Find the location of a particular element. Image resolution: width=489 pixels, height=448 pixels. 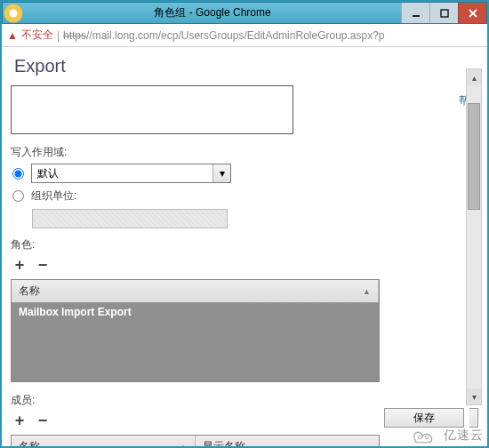

members-grid: 名称 ▲ 显示名称 Dele Dele is located at coordinates (196, 441).